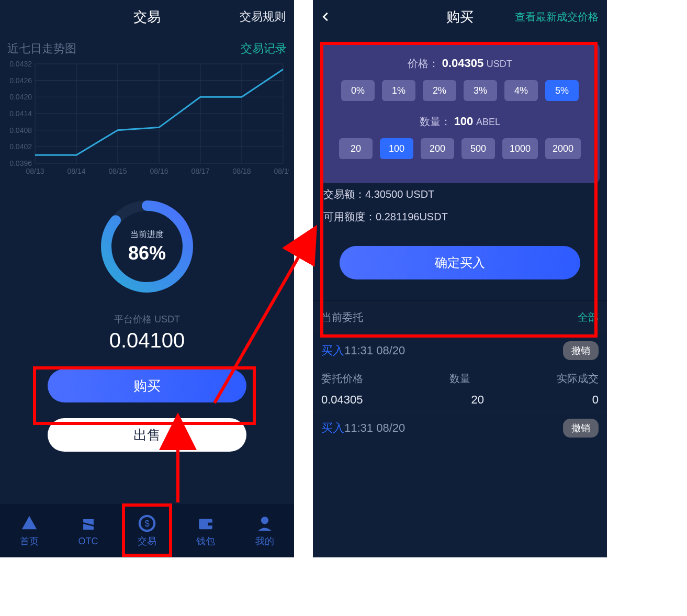  What do you see at coordinates (117, 171) in the screenshot?
I see `svg-text: 08/15` at bounding box center [117, 171].